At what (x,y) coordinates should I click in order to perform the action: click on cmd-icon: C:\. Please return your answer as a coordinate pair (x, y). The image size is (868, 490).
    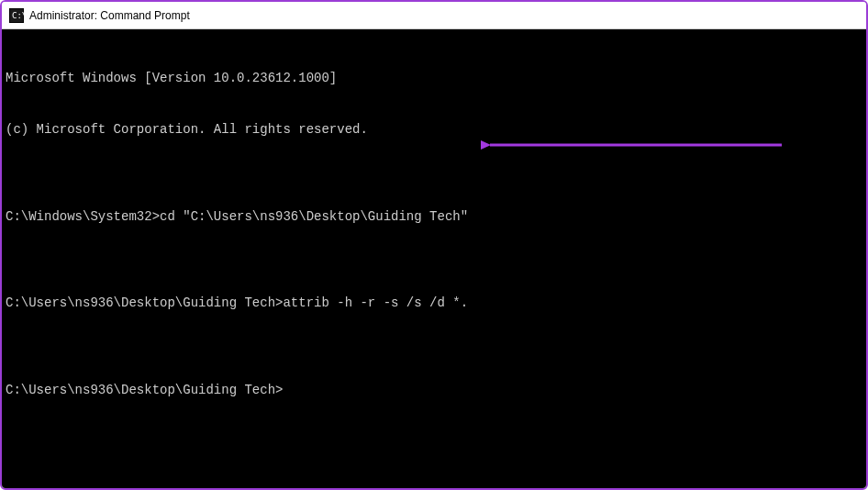
    Looking at the image, I should click on (17, 16).